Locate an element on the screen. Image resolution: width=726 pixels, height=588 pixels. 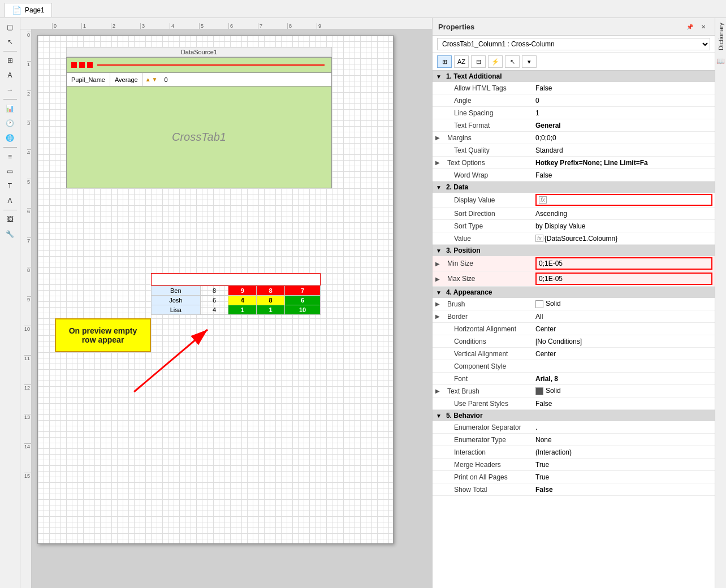
ruler-mark-8: 8 is located at coordinates (302, 26).